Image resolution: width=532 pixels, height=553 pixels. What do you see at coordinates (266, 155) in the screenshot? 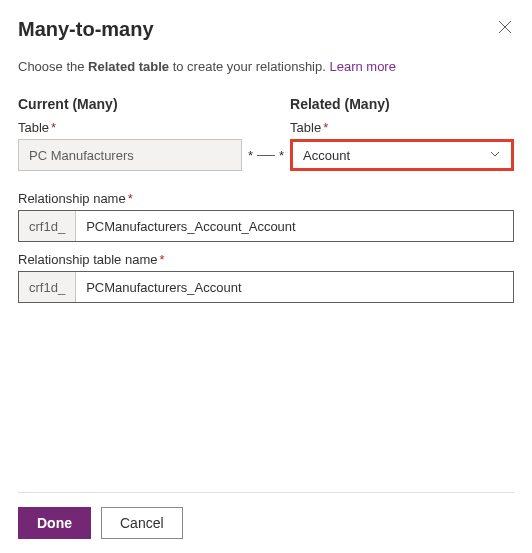
I see `relation-connector: **` at bounding box center [266, 155].